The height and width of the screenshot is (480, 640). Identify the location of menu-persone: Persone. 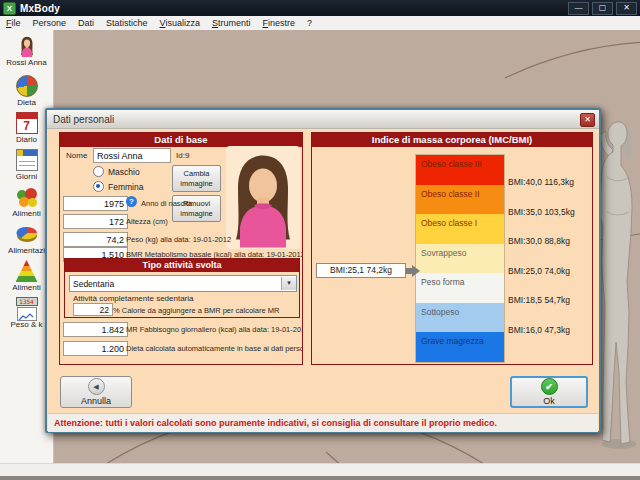
(50, 23).